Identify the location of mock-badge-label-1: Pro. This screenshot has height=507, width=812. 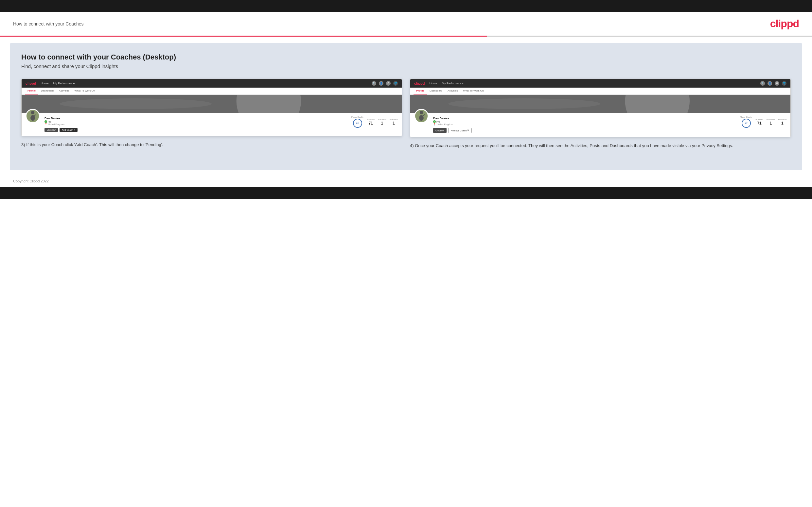
(50, 122).